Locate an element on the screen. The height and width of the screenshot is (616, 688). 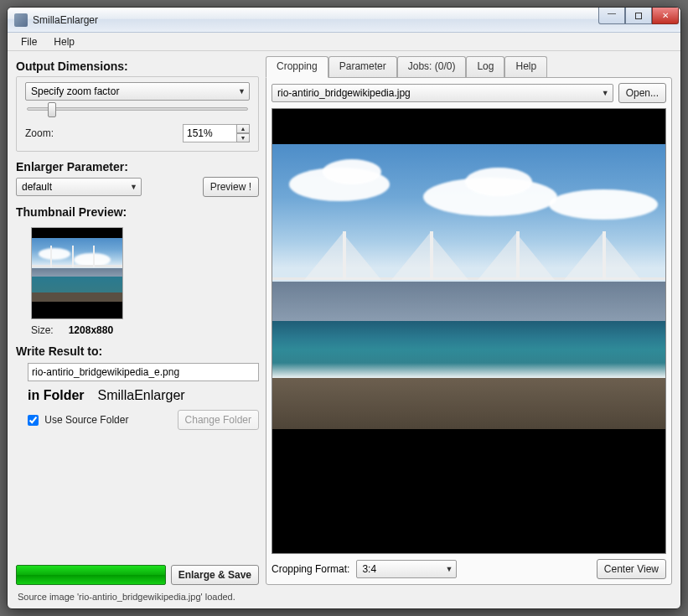
parameter-preset-dropdown: default ▼ is located at coordinates (79, 187).